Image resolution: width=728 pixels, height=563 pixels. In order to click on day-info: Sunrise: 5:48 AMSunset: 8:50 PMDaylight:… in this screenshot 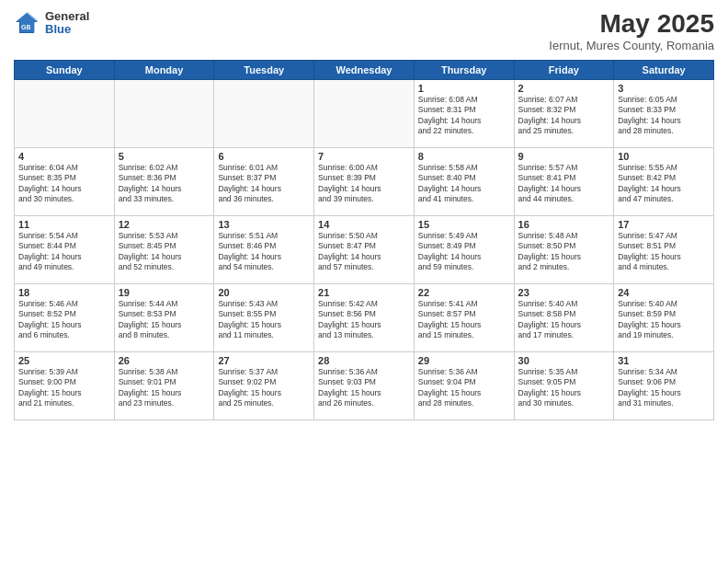, I will do `click(564, 252)`.